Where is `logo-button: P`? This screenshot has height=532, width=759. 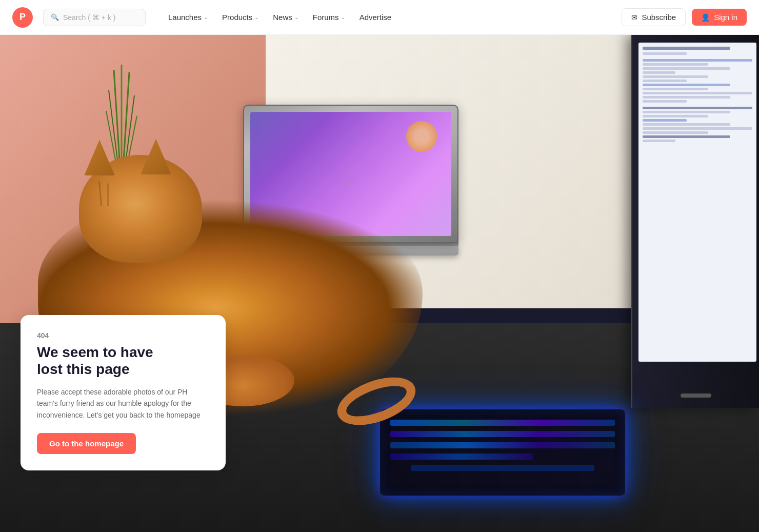
logo-button: P is located at coordinates (23, 17).